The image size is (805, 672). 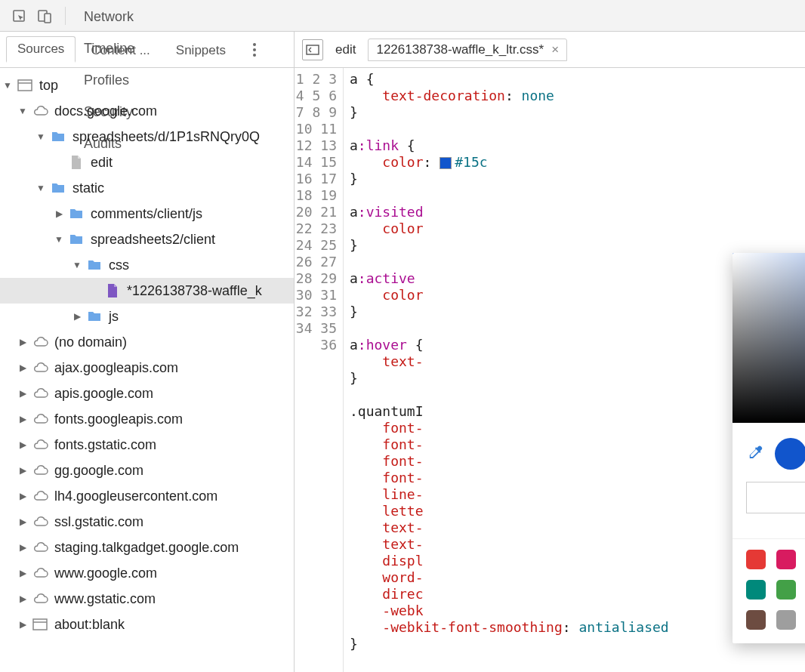 What do you see at coordinates (147, 162) in the screenshot?
I see `tree-item: edit` at bounding box center [147, 162].